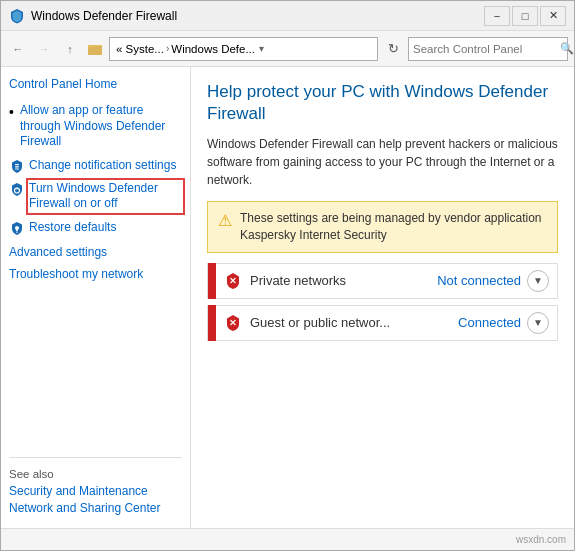  Describe the element at coordinates (382, 323) in the screenshot. I see `public-network-row: ✕ Guest or public networ... Connected ▼` at that location.